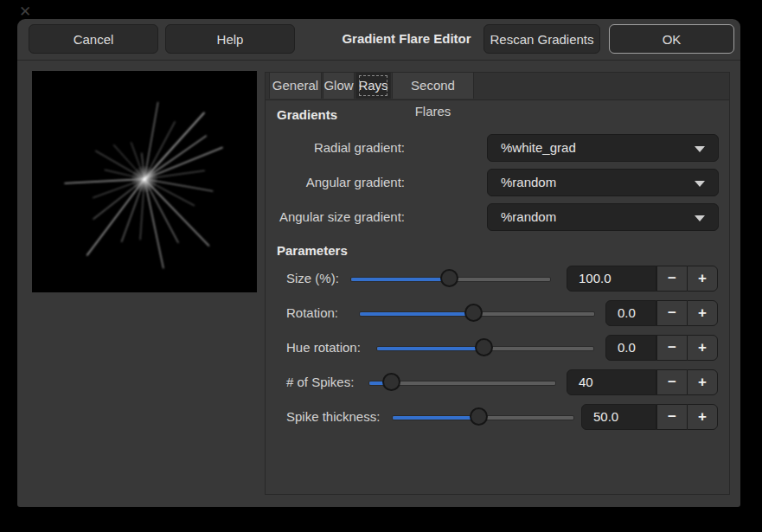  What do you see at coordinates (671, 279) in the screenshot?
I see `size-minus-button: −` at bounding box center [671, 279].